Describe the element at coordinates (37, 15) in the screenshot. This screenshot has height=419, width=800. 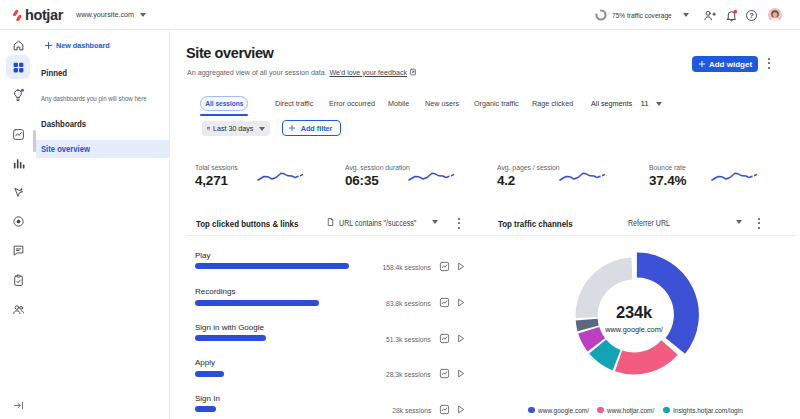
I see `hotjar-logo: hotjar` at that location.